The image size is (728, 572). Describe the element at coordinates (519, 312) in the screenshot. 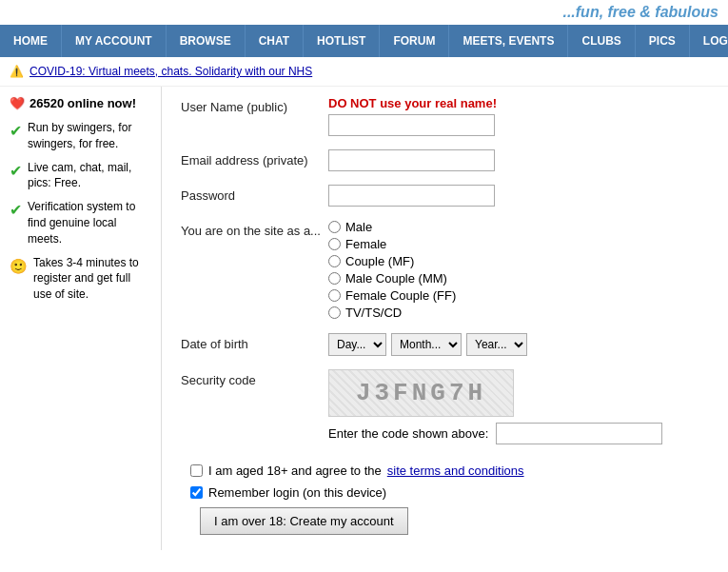

I see `radio-tv-ts-cd: TV/TS/CD` at that location.